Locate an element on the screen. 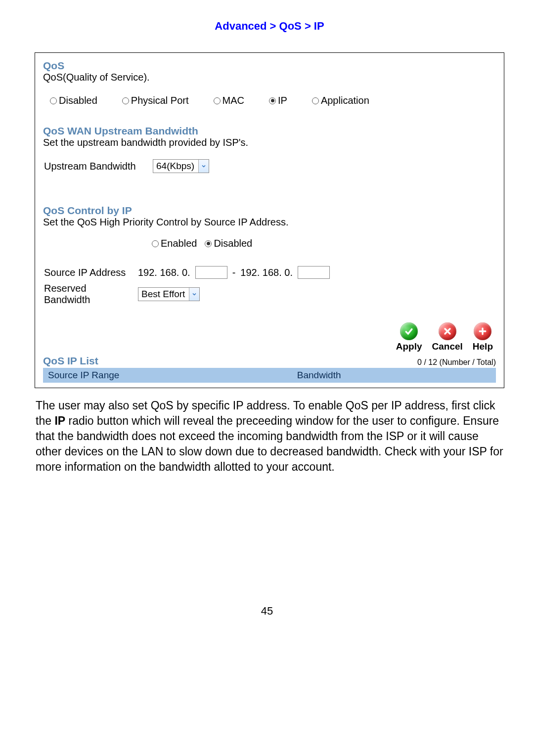  col-bandwidth: Bandwidth is located at coordinates (394, 375).